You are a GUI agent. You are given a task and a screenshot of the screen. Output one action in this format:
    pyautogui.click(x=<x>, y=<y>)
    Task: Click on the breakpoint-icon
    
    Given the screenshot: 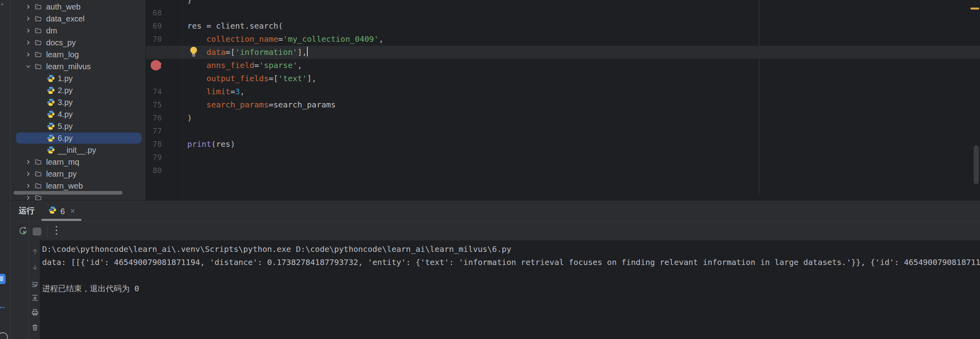 What is the action you would take?
    pyautogui.click(x=156, y=65)
    